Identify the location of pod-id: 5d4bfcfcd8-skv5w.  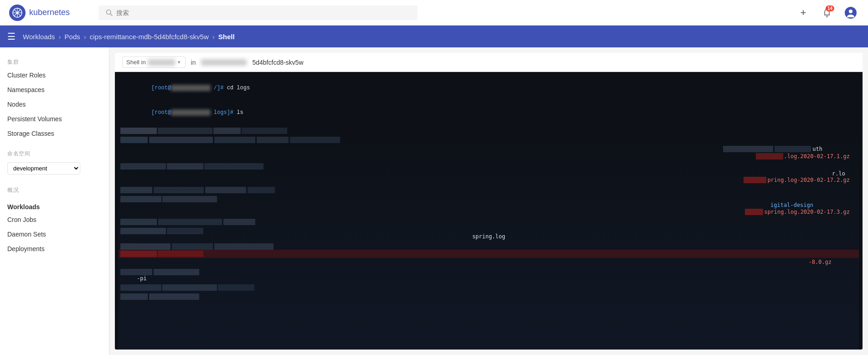
(278, 62).